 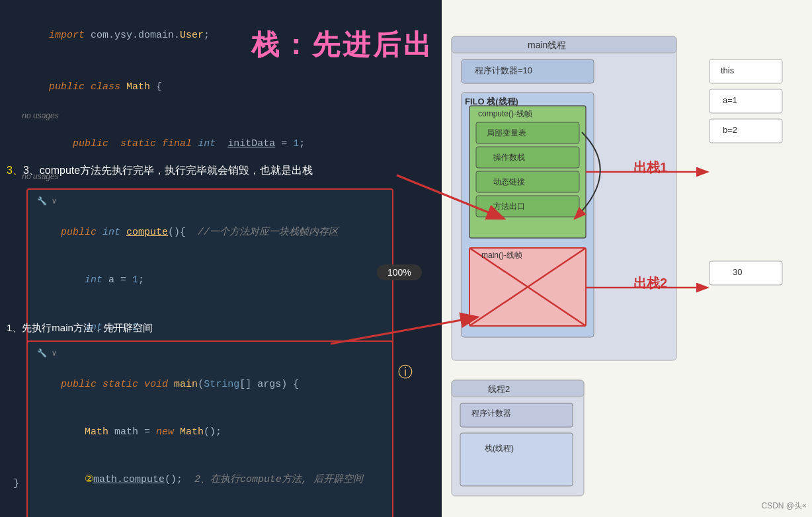 I want to click on class-declaration: public class Math {, so click(x=218, y=87).